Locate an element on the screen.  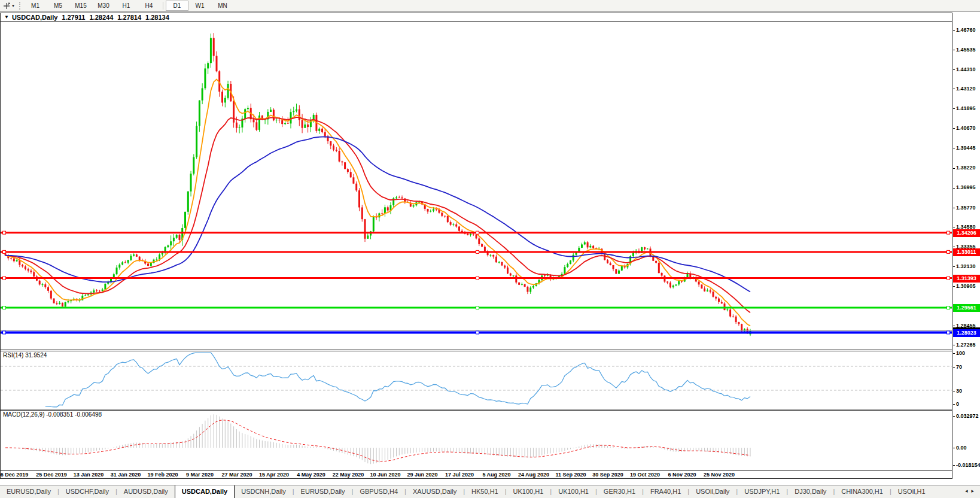
timeframe-buttons: M1M5M15M30H1H4D1W1MN is located at coordinates (129, 6).